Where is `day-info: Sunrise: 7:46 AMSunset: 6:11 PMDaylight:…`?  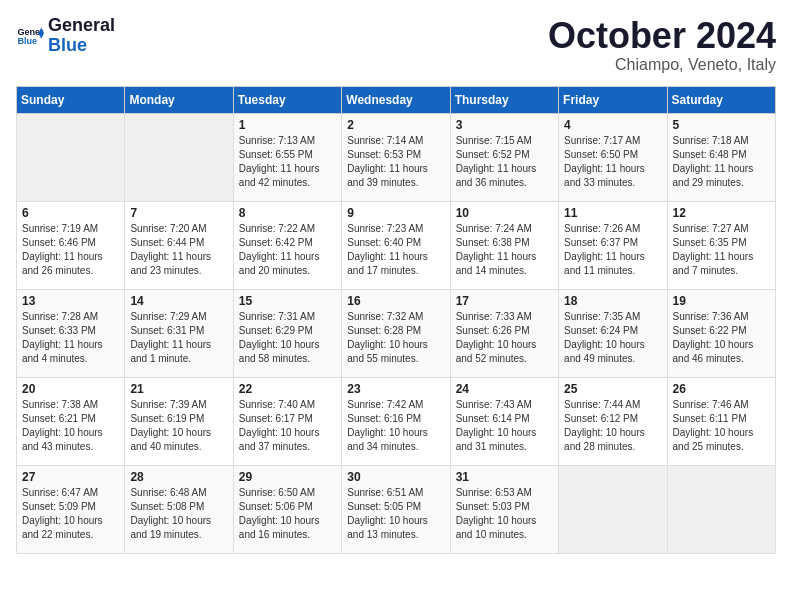 day-info: Sunrise: 7:46 AMSunset: 6:11 PMDaylight:… is located at coordinates (722, 426).